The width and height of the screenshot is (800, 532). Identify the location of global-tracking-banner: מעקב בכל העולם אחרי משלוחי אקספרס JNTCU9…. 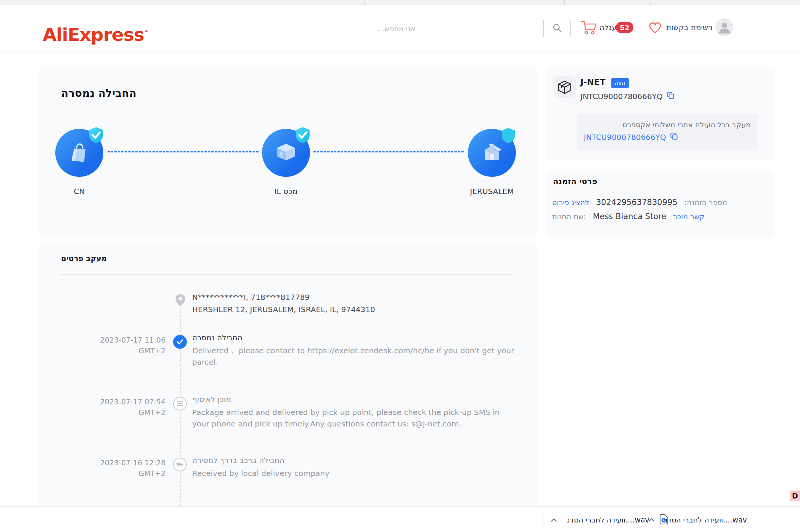
(667, 132).